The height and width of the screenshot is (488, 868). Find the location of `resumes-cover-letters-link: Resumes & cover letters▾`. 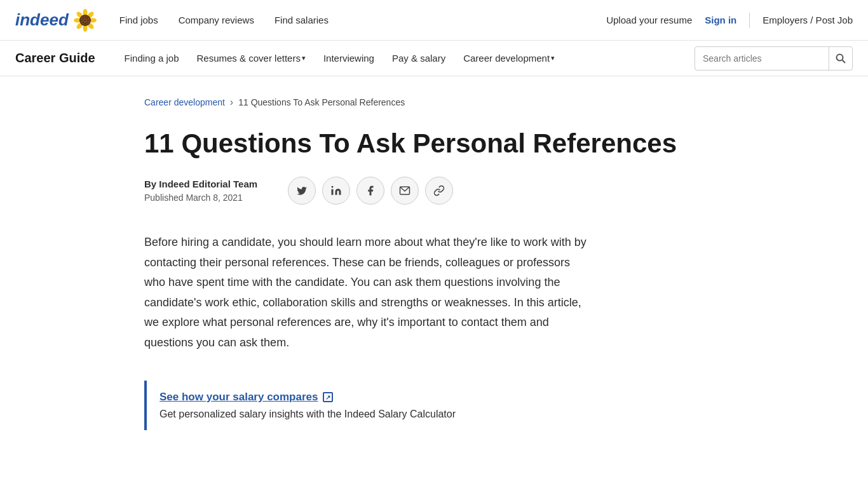

resumes-cover-letters-link: Resumes & cover letters▾ is located at coordinates (252, 58).